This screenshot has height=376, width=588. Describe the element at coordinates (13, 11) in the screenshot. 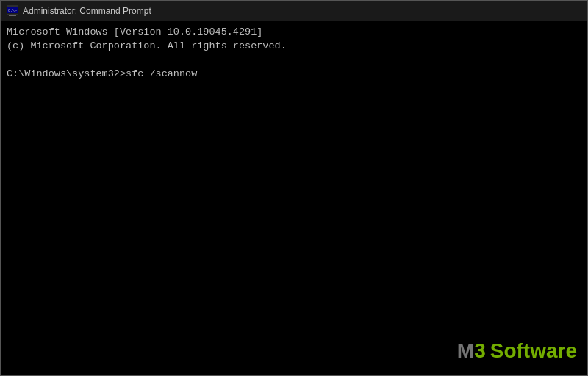

I see `svg-text: C:\>_` at that location.